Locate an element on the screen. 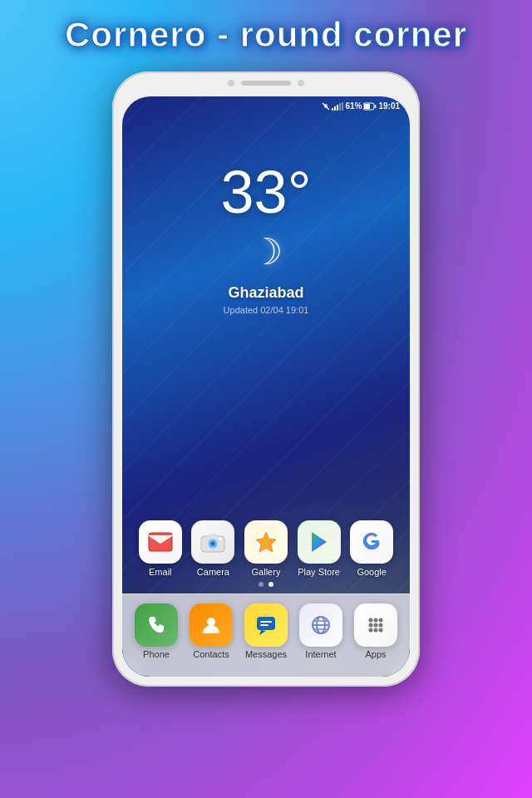  contacts-icon-bg is located at coordinates (211, 625).